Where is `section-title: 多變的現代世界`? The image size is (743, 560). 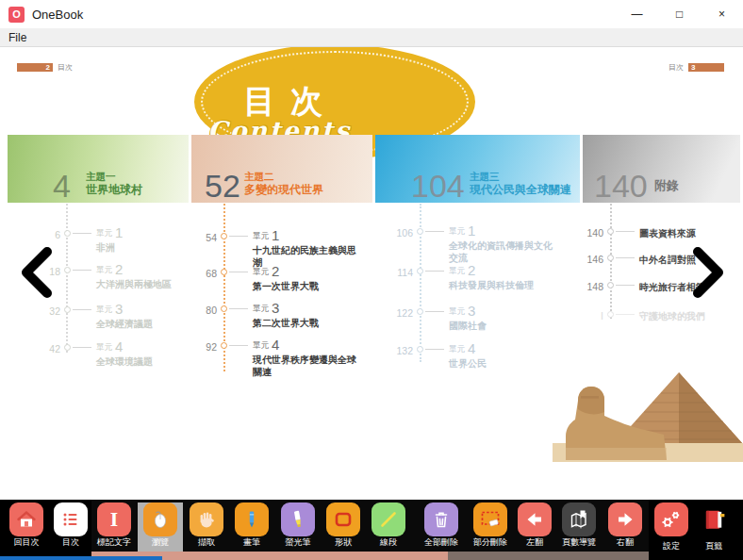 section-title: 多變的現代世界 is located at coordinates (284, 190).